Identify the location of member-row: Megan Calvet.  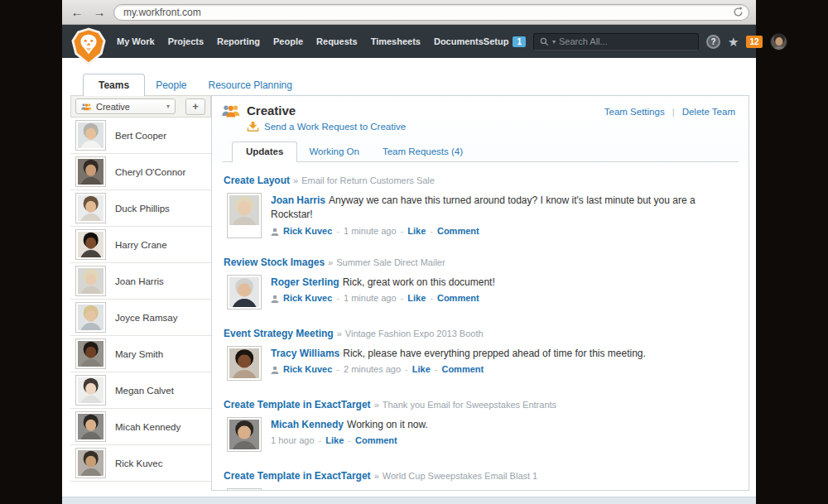
(141, 391).